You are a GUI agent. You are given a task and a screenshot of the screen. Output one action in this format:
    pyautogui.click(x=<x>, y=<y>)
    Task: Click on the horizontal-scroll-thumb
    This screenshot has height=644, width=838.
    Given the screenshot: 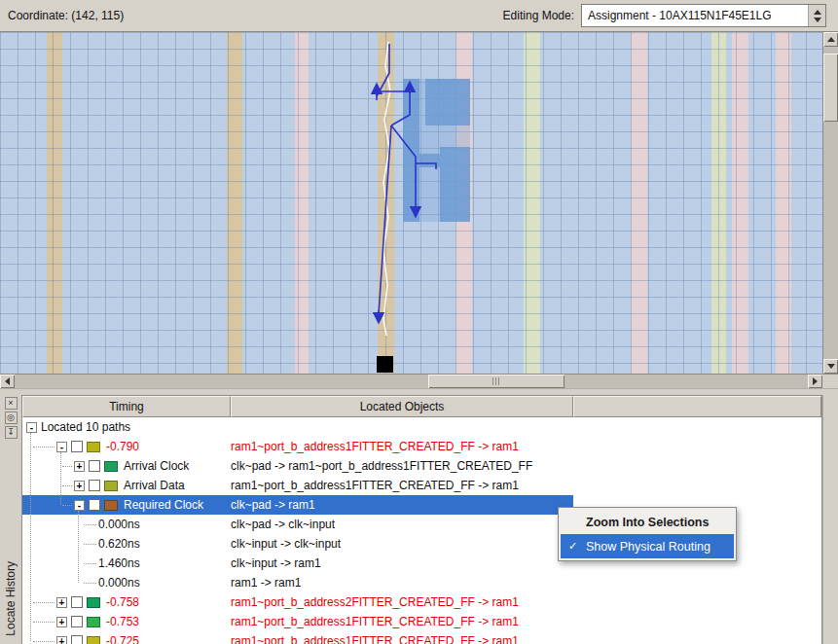 What is the action you would take?
    pyautogui.click(x=496, y=381)
    